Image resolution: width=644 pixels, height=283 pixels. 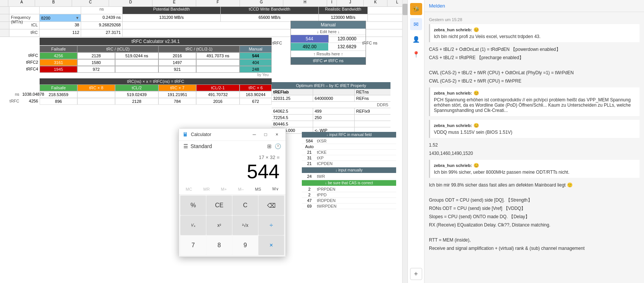 I want to click on calc-ms-btn: MS, so click(x=258, y=189).